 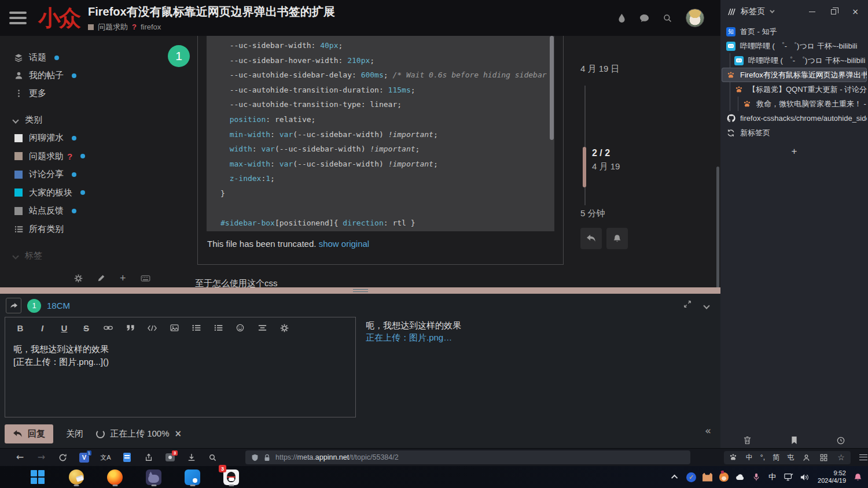 I want to click on water-drop-icon, so click(x=621, y=19).